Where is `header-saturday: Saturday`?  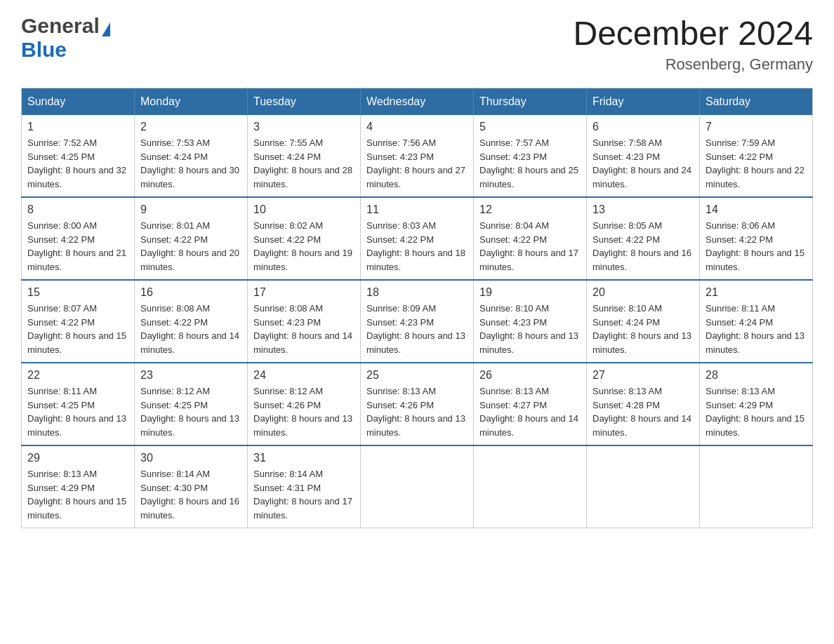
header-saturday: Saturday is located at coordinates (757, 102).